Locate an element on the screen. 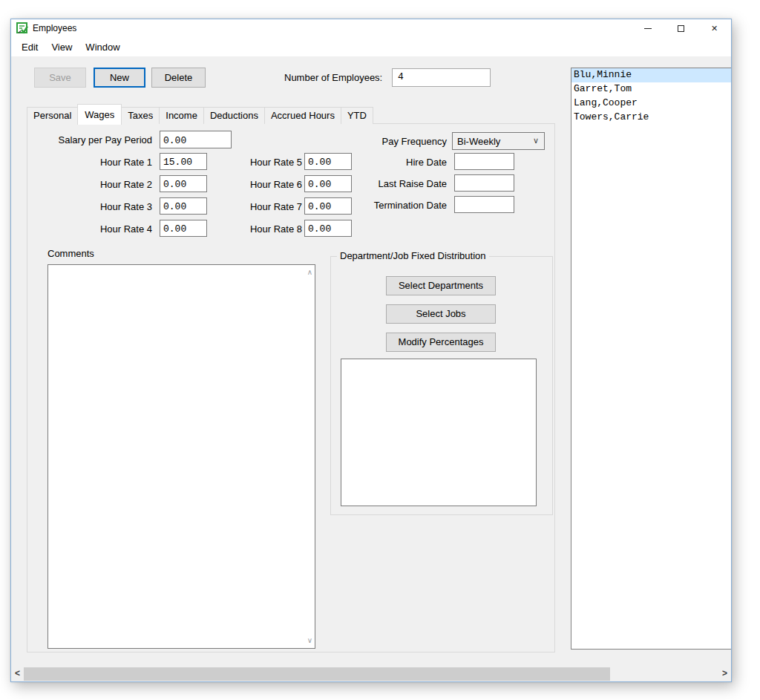  last-raise-date-label: Last Raise Date is located at coordinates (396, 184).